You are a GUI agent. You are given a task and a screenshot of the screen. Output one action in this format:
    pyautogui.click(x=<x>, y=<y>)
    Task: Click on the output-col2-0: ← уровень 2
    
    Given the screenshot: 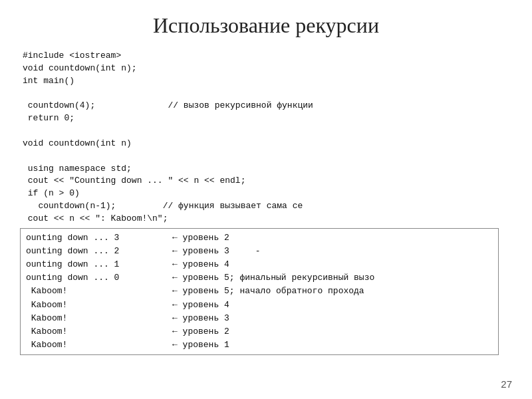 What is the action you would take?
    pyautogui.click(x=201, y=238)
    